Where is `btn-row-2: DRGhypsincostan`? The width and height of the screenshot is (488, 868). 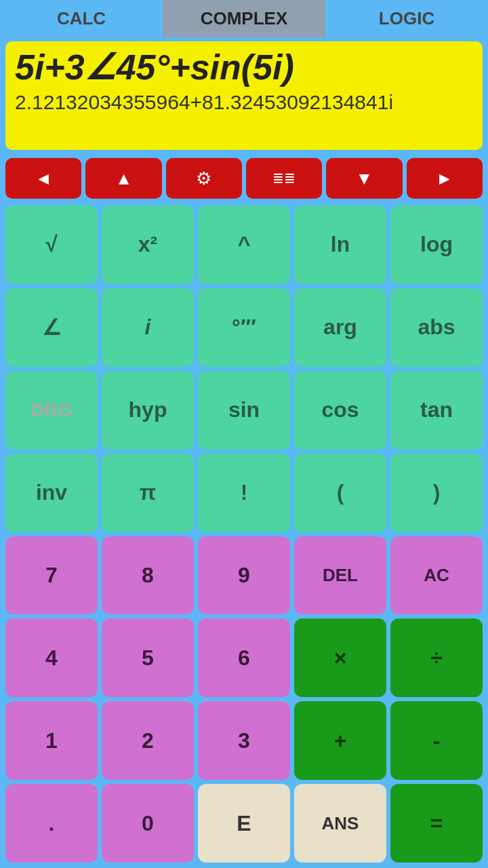 btn-row-2: DRGhypsincostan is located at coordinates (244, 410).